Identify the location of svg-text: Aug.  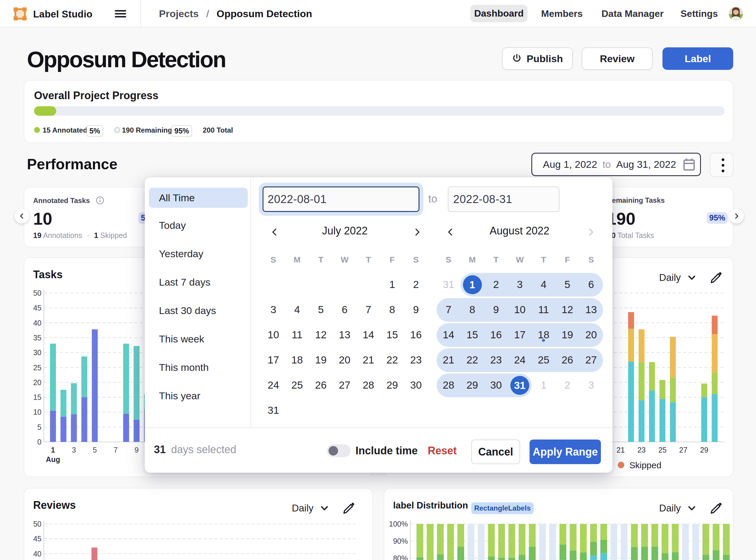
(53, 459).